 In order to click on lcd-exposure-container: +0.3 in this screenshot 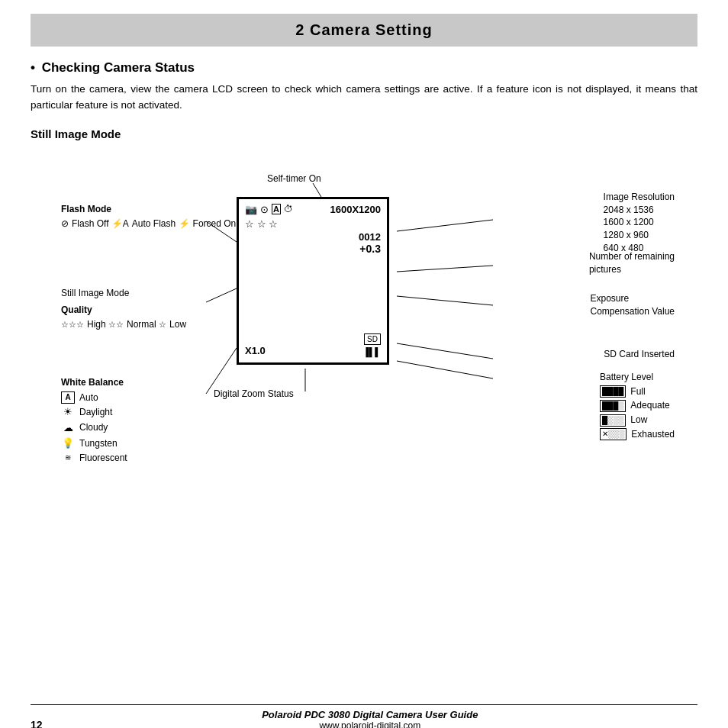, I will do `click(313, 249)`.